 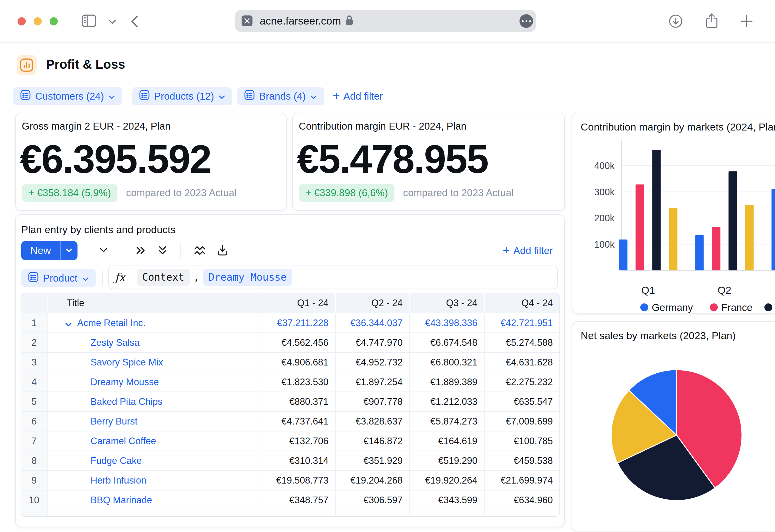 I want to click on cell-value: €4.631.628, so click(x=522, y=362).